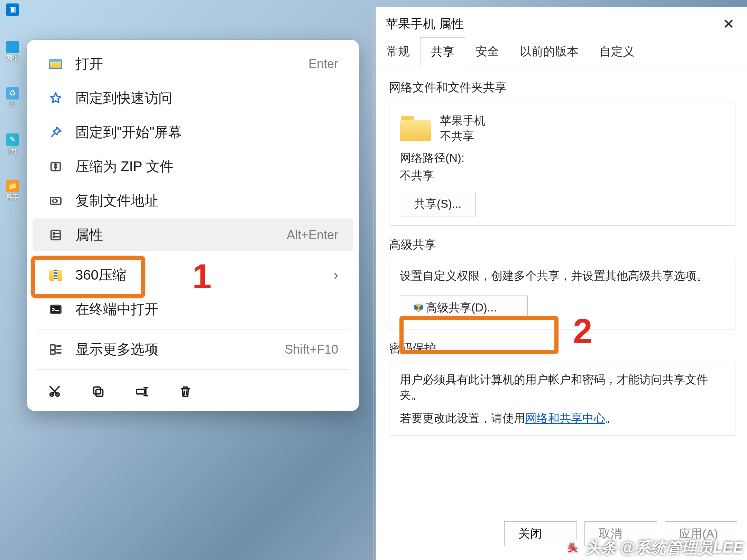 The height and width of the screenshot is (560, 747). I want to click on annotation-2: 2, so click(583, 331).